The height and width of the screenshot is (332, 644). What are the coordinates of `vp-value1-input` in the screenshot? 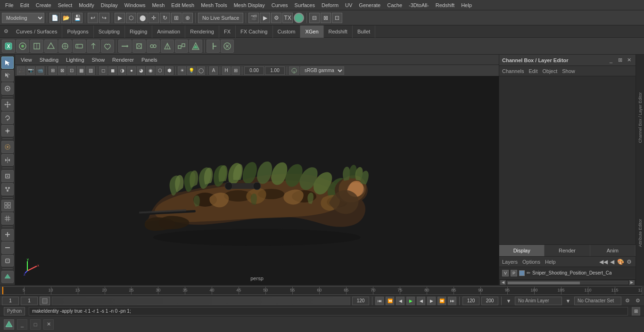 It's located at (254, 71).